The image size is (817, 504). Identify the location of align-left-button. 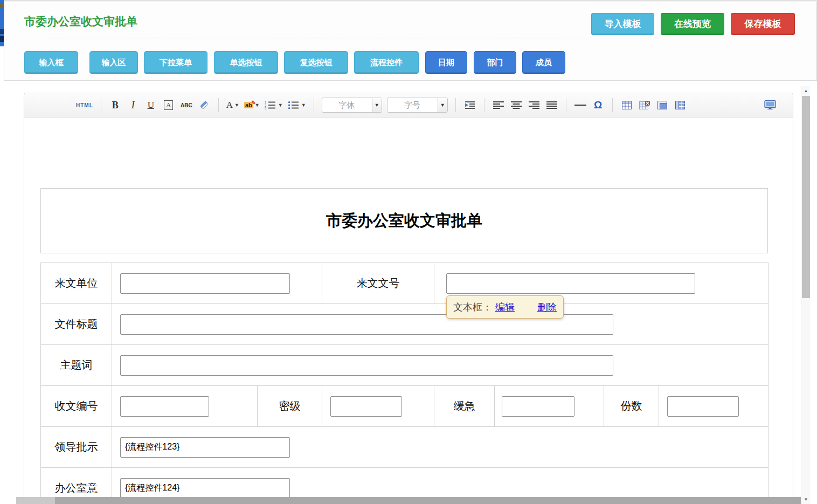
(498, 105).